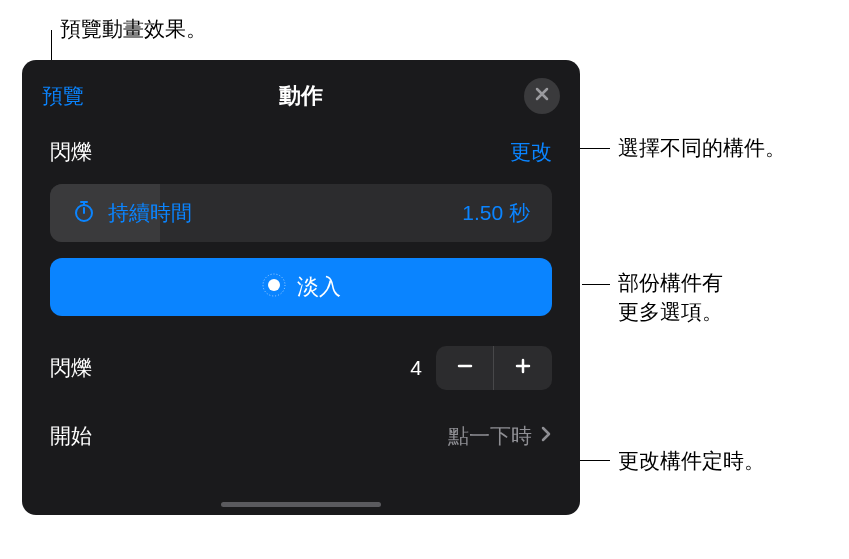 Image resolution: width=849 pixels, height=559 pixels. I want to click on chevron-right-icon, so click(546, 436).